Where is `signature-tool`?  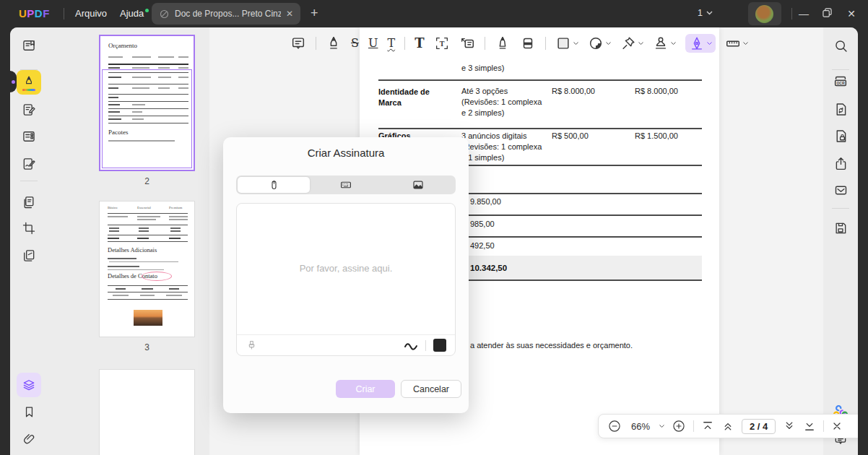
signature-tool is located at coordinates (700, 43).